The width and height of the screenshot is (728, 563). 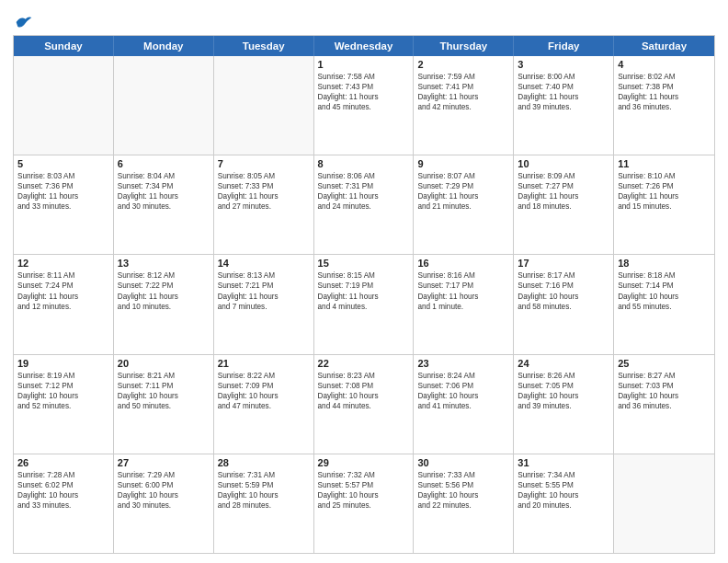 What do you see at coordinates (364, 391) in the screenshot?
I see `day-info: Sunrise: 8:23 AM Sunset: 7:08 PM Dayligh…` at bounding box center [364, 391].